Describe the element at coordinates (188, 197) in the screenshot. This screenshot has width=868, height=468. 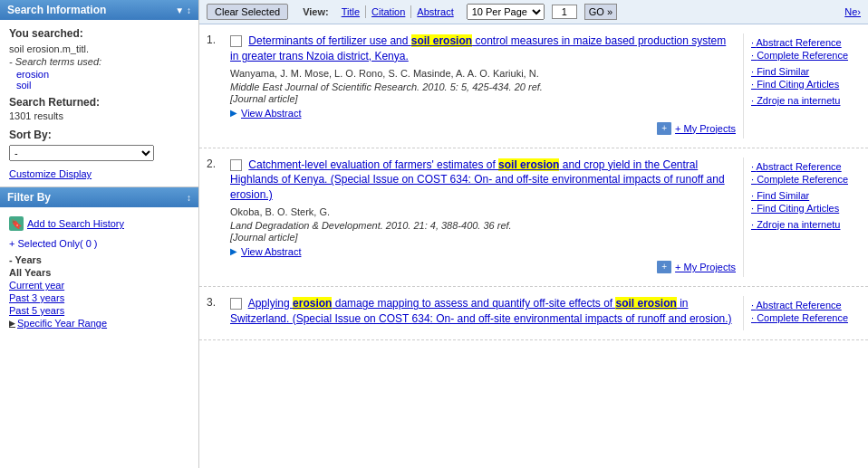
I see `filter-by-arrow: ↕` at that location.